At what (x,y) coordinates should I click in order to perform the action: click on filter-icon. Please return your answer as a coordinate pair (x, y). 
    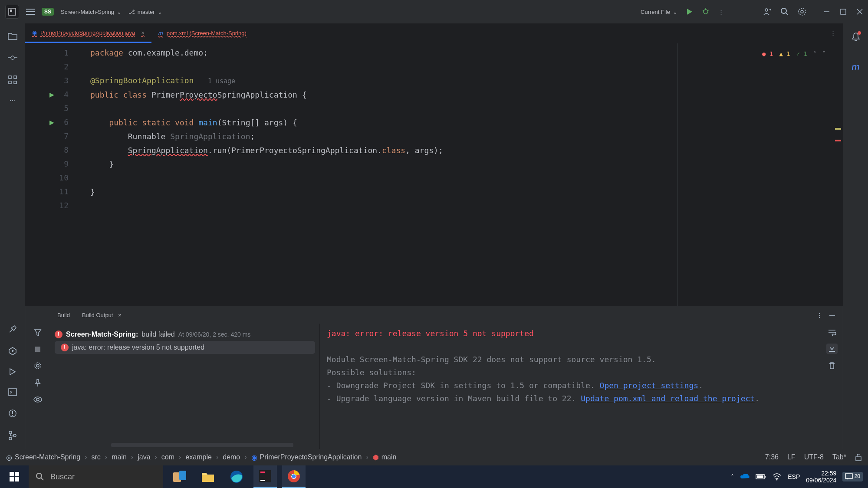
    Looking at the image, I should click on (38, 333).